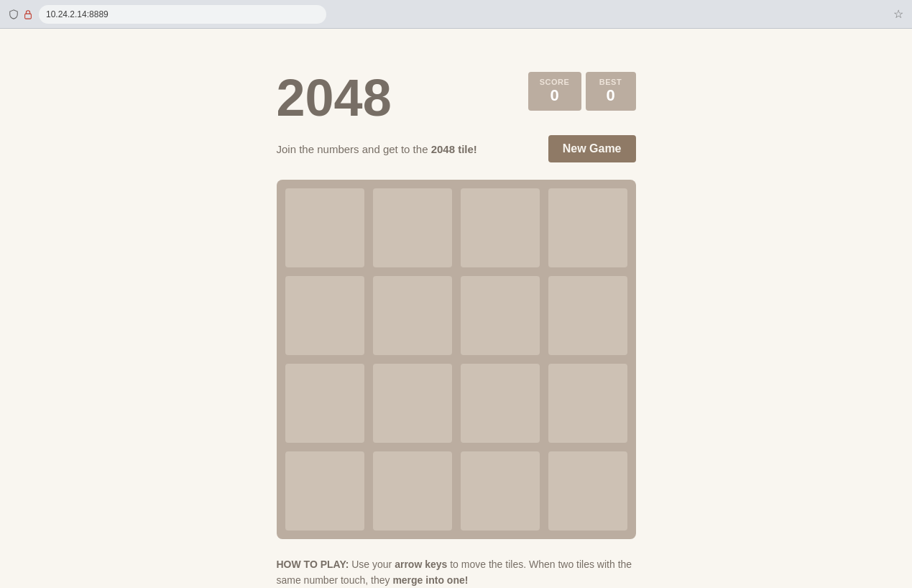 This screenshot has width=912, height=588. I want to click on best-box: BEST 0, so click(611, 91).